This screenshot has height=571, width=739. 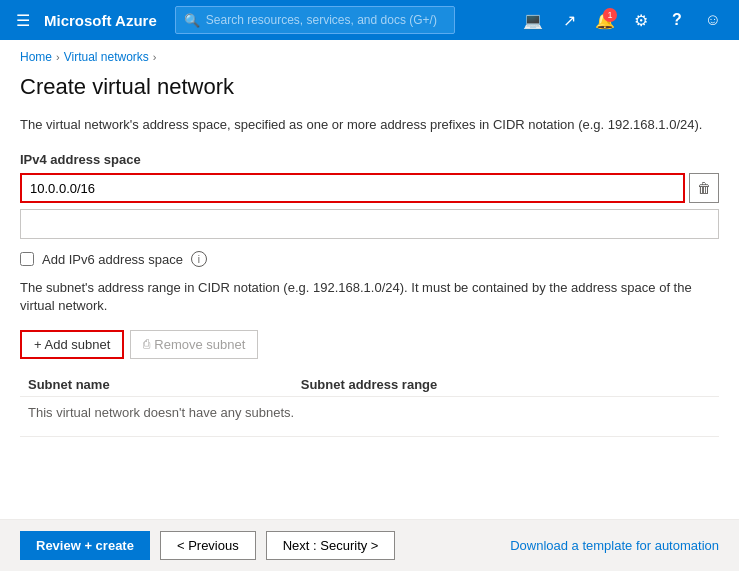 What do you see at coordinates (370, 259) in the screenshot?
I see `ipv6-checkbox-row: Add IPv6 address space i` at bounding box center [370, 259].